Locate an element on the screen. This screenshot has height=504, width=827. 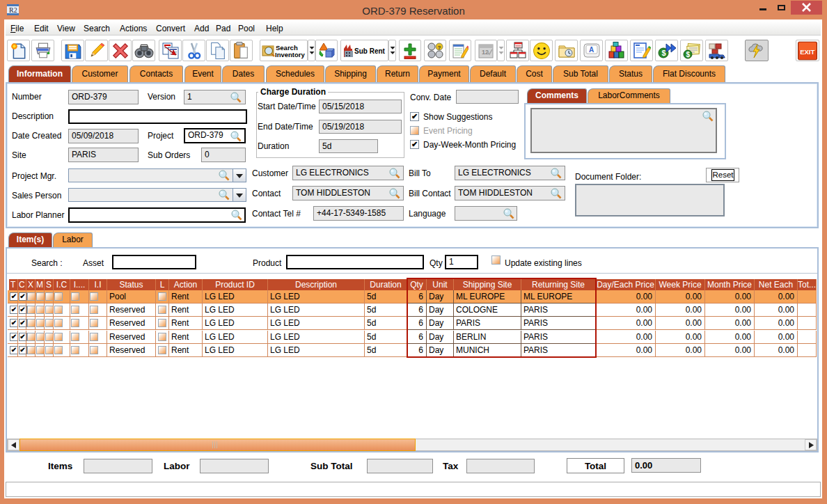
svg-text: Inventory is located at coordinates (290, 54).